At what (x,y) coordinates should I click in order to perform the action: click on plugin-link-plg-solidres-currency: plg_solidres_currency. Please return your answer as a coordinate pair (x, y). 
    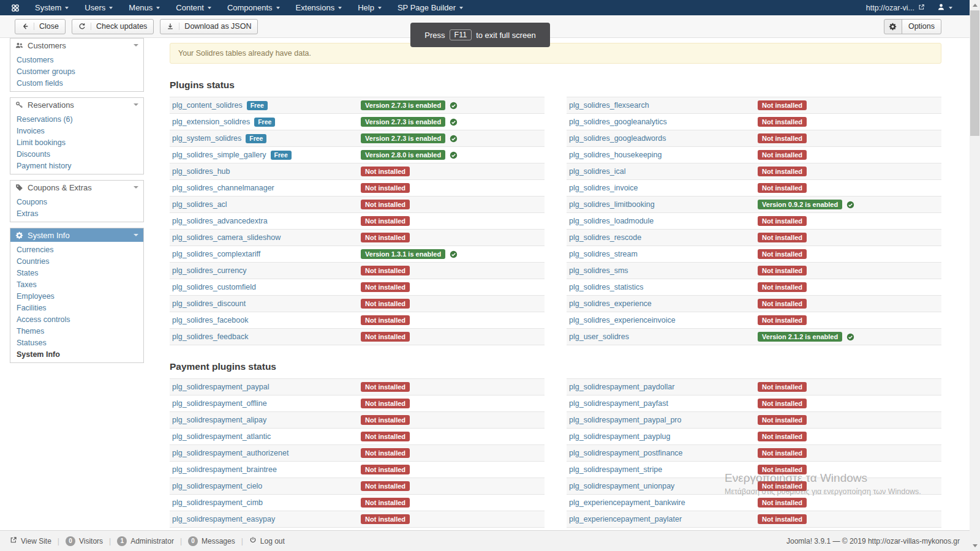
    Looking at the image, I should click on (209, 271).